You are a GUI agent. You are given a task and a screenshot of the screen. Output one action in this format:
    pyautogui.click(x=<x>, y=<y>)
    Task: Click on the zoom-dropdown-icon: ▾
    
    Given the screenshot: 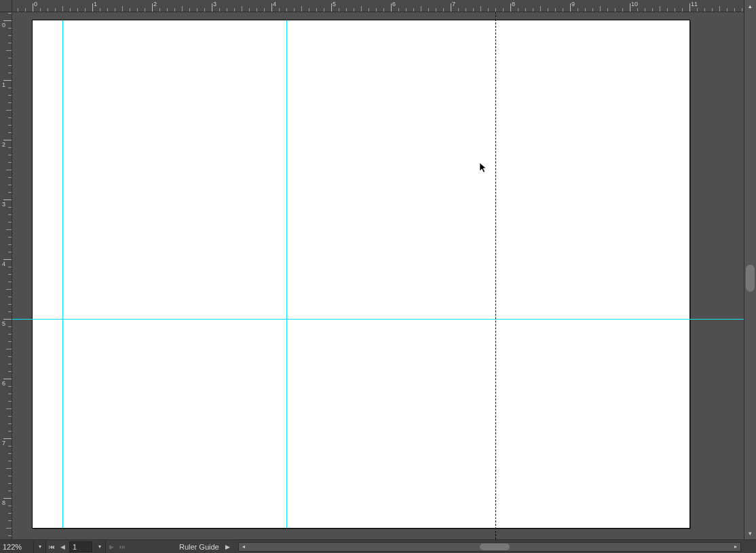 What is the action you would take?
    pyautogui.click(x=40, y=547)
    